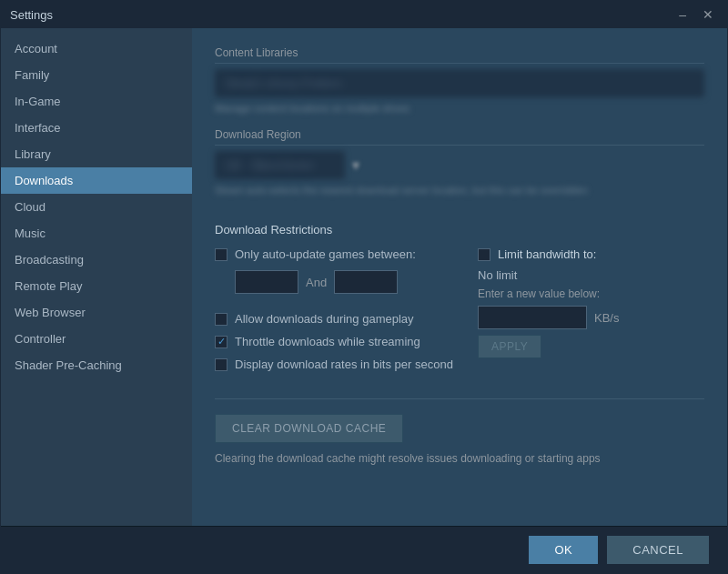 Image resolution: width=728 pixels, height=574 pixels. What do you see at coordinates (309, 428) in the screenshot?
I see `clear-cache-button: CLEAR DOWNLOAD CACHE` at bounding box center [309, 428].